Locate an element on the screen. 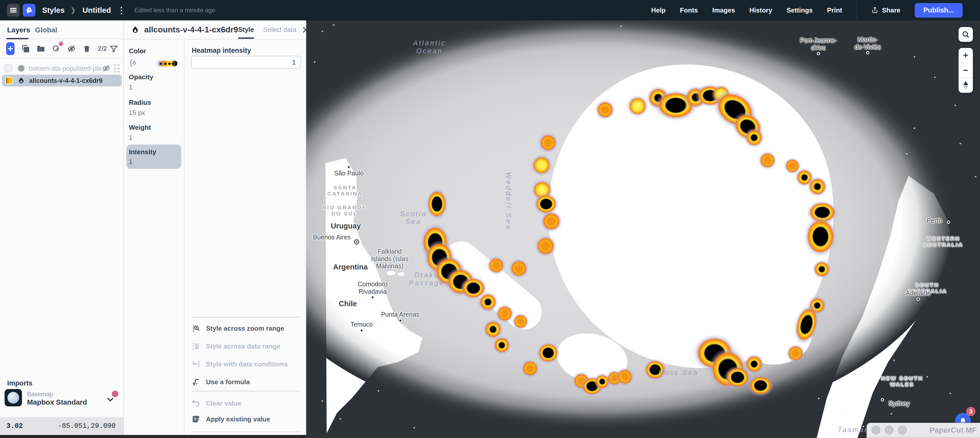 The image size is (980, 438). layer-row-hotosm: hotosm-ata-populated-places… is located at coordinates (62, 68).